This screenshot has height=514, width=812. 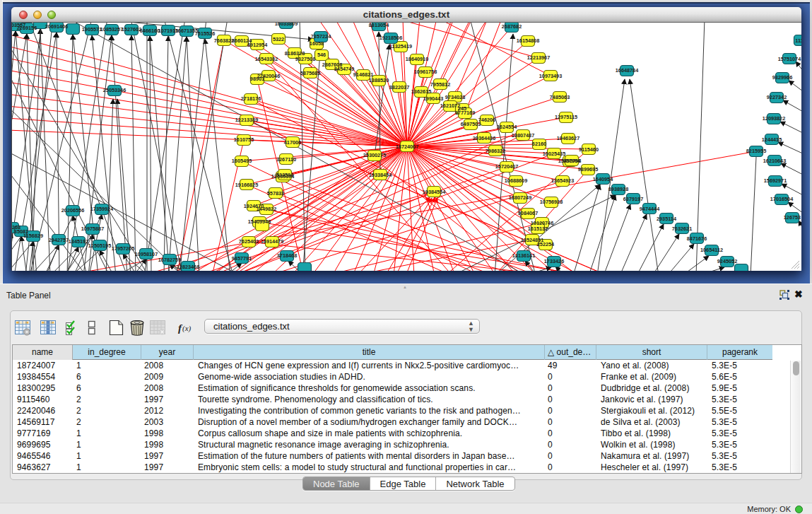 I want to click on svg-text: 9329966, so click(x=782, y=78).